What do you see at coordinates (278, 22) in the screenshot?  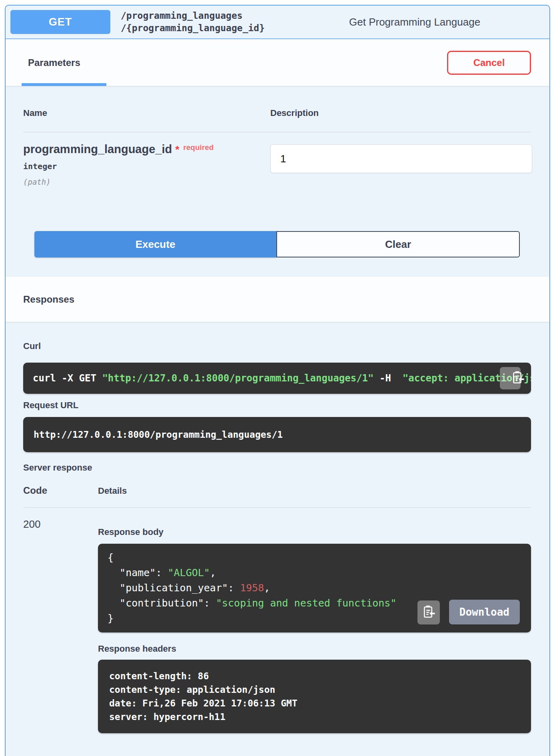 I see `operation-summary-header: GET /programming_languages /{programming…` at bounding box center [278, 22].